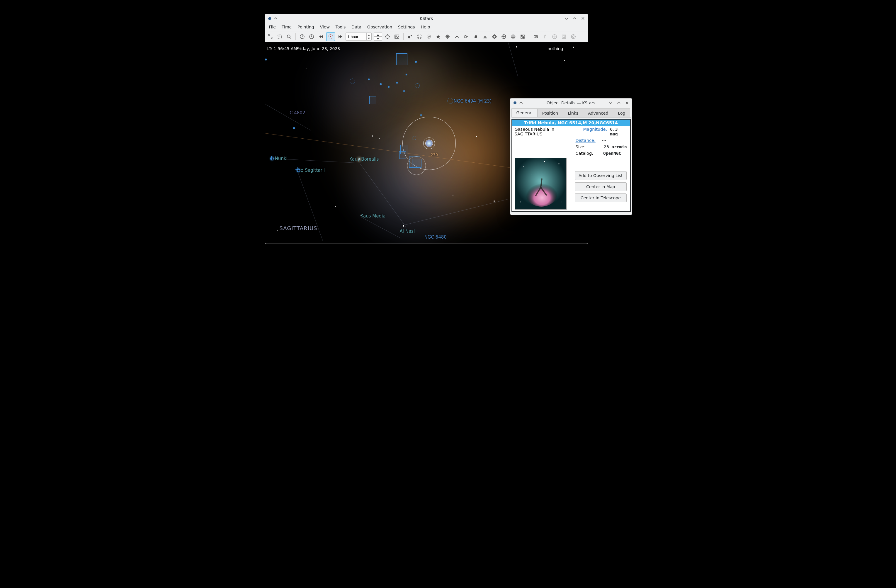 The height and width of the screenshot is (588, 896). Describe the element at coordinates (604, 140) in the screenshot. I see `distance-value: --` at that location.